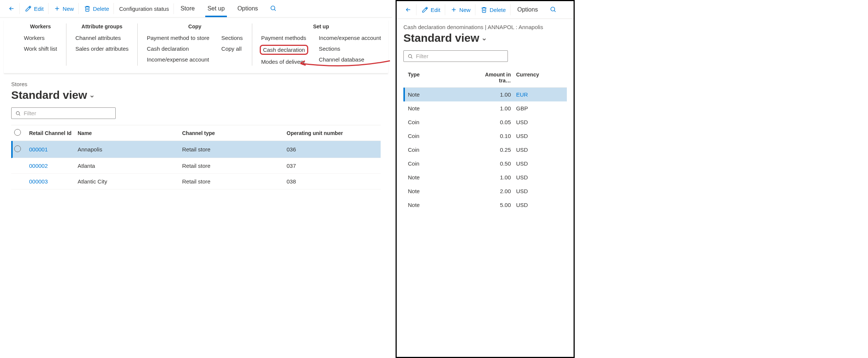 This screenshot has width=868, height=358. Describe the element at coordinates (496, 191) in the screenshot. I see `cell-amount: 2.00` at that location.